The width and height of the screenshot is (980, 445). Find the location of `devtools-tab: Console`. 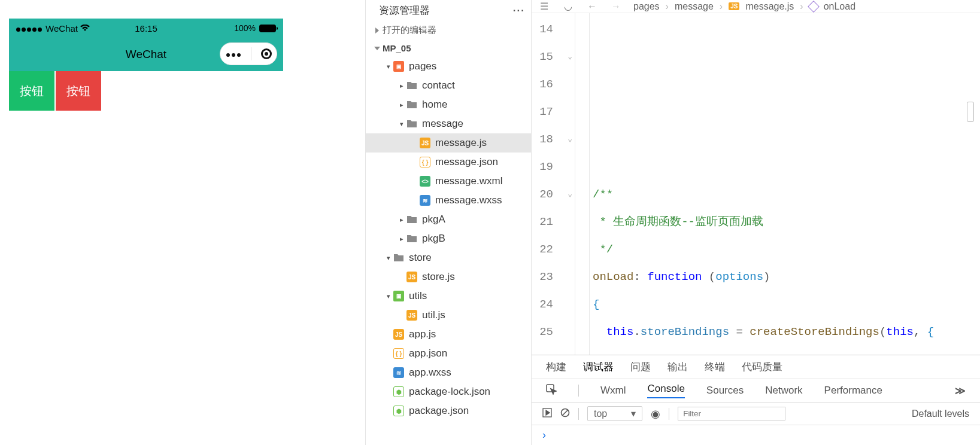

devtools-tab: Console is located at coordinates (666, 391).